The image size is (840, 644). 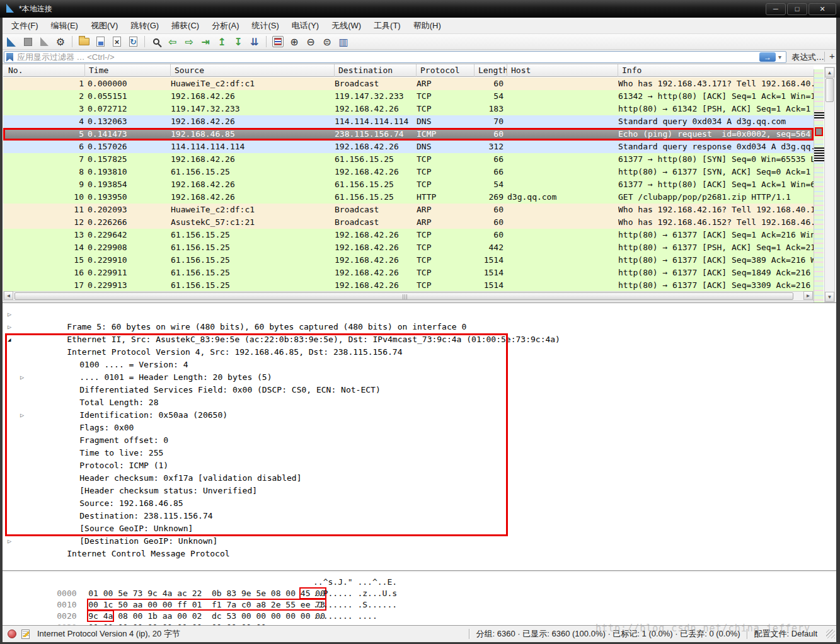 What do you see at coordinates (294, 42) in the screenshot?
I see `zoom-in-icon: ⊕` at bounding box center [294, 42].